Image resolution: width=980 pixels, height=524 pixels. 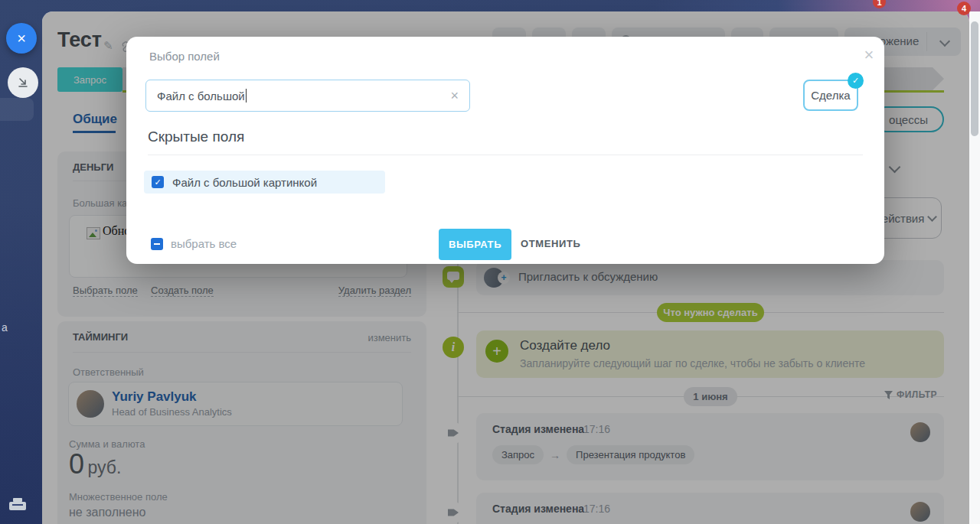 I want to click on expand-corner-icon, so click(x=23, y=83).